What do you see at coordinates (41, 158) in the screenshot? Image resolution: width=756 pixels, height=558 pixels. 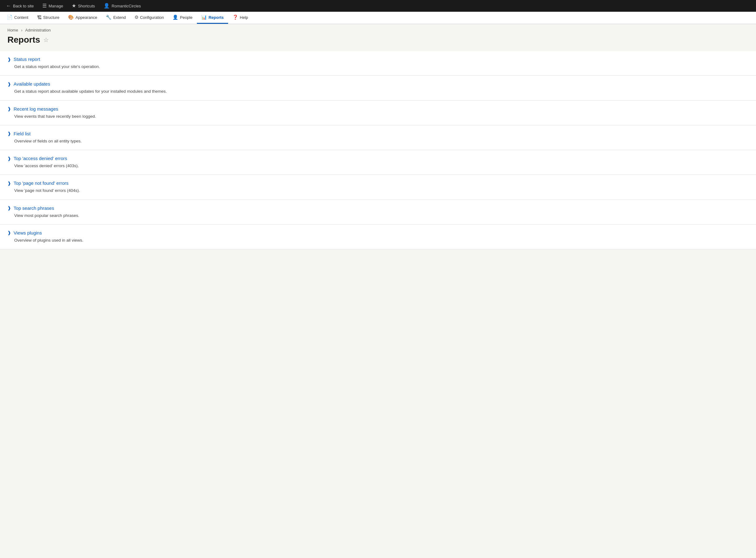 I see `top-access-denied-link: Top 'access denied' errors` at bounding box center [41, 158].